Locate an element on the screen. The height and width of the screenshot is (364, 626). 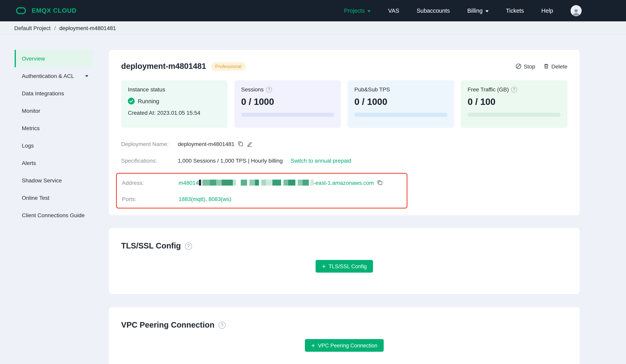
sidebar-item-label: Data Integrations is located at coordinates (43, 93).